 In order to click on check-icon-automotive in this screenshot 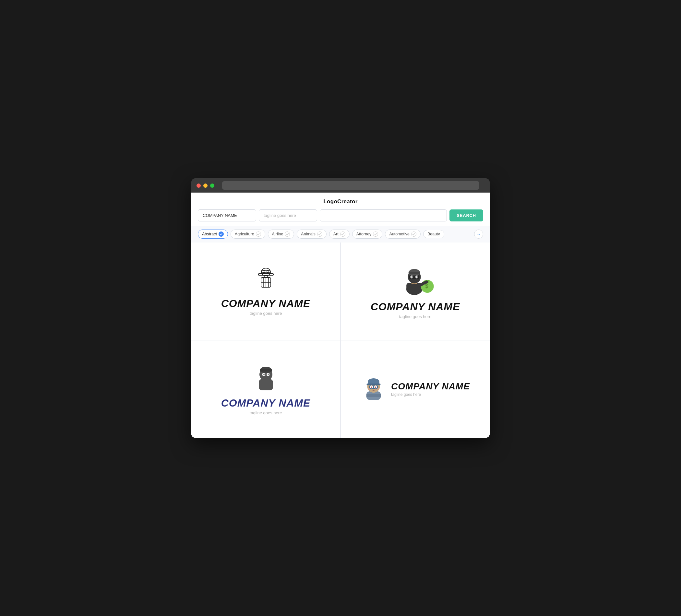, I will do `click(414, 234)`.